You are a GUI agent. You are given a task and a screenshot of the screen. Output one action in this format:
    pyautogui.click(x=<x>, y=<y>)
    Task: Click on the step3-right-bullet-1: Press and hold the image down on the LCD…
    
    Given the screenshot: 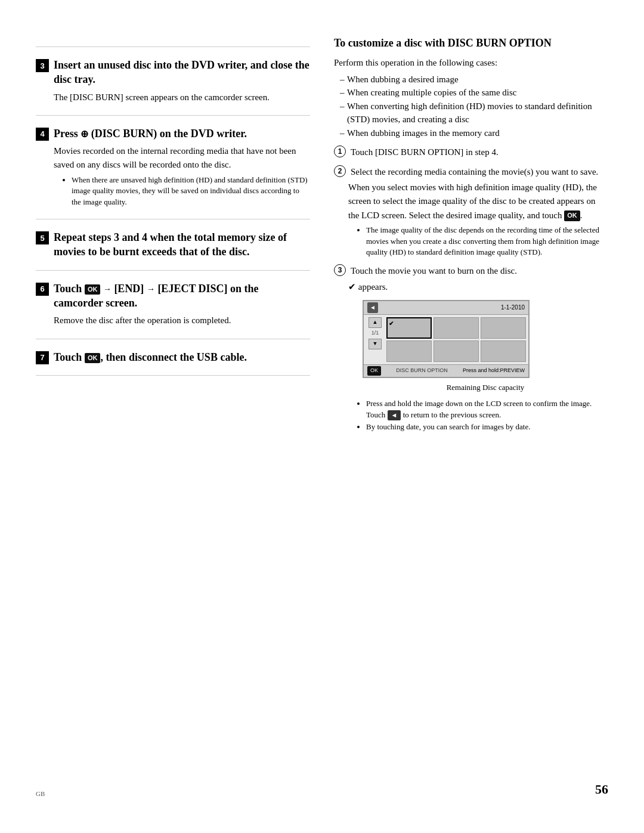 What is the action you would take?
    pyautogui.click(x=487, y=410)
    